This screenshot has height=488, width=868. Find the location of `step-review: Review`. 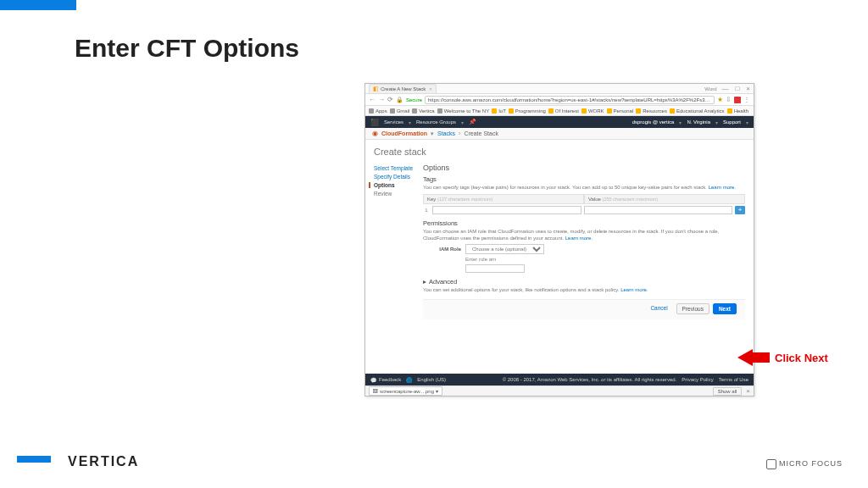

step-review: Review is located at coordinates (395, 193).